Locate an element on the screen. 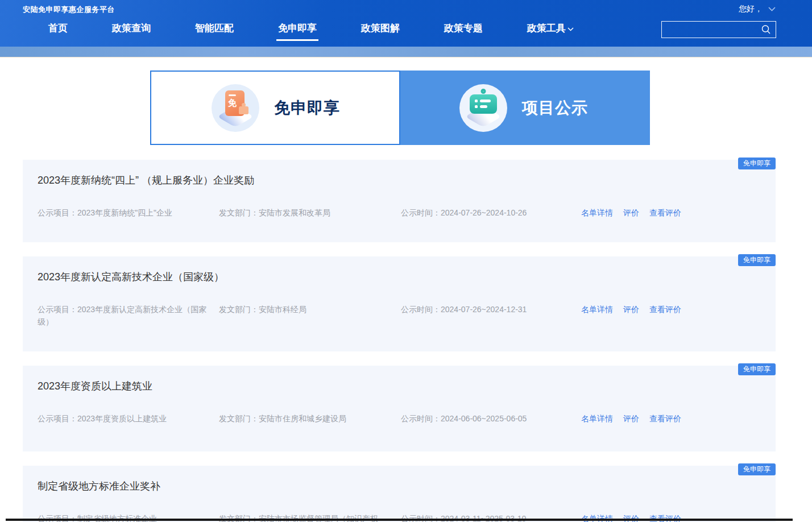 This screenshot has height=522, width=812. department-field: 发文部门：安陆市发展和改革局 is located at coordinates (310, 213).